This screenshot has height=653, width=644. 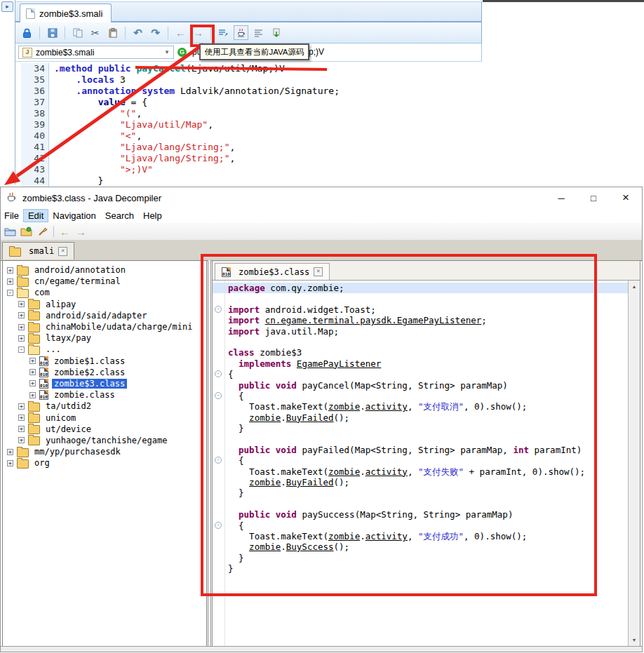 What do you see at coordinates (105, 316) in the screenshot?
I see `tree-item: +android/said/adapter` at bounding box center [105, 316].